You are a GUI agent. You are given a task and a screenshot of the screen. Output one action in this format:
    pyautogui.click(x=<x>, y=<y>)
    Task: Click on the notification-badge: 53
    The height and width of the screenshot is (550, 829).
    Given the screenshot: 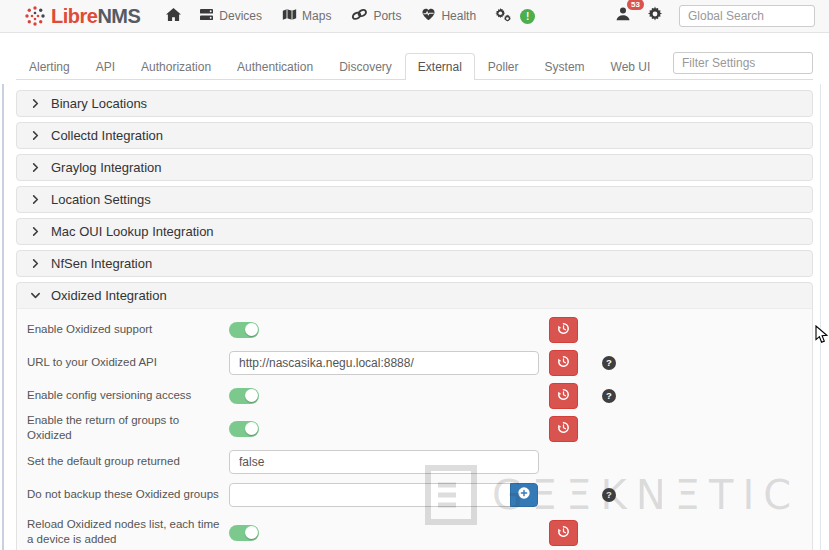 What is the action you would take?
    pyautogui.click(x=636, y=5)
    